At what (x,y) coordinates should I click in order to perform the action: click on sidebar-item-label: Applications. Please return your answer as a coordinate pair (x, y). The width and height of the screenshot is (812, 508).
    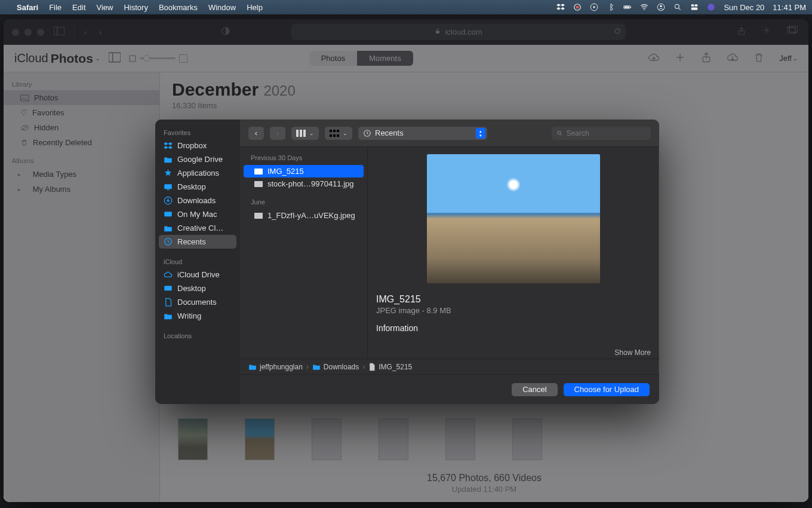
    Looking at the image, I should click on (198, 173).